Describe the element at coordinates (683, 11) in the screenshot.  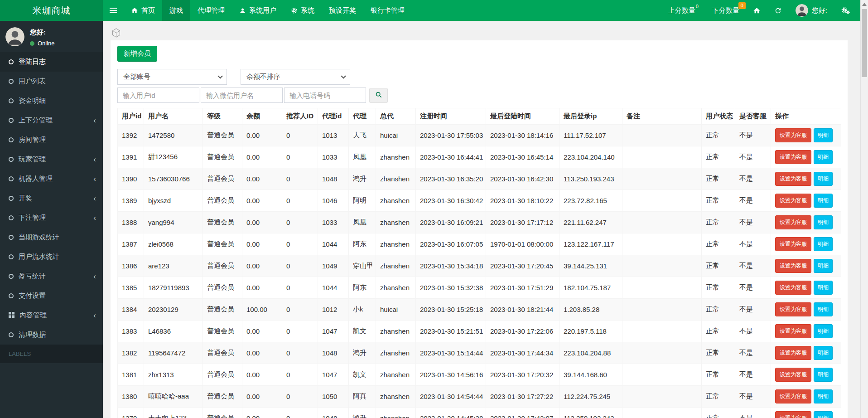
I see `up-score-counter: 上分数量0` at that location.